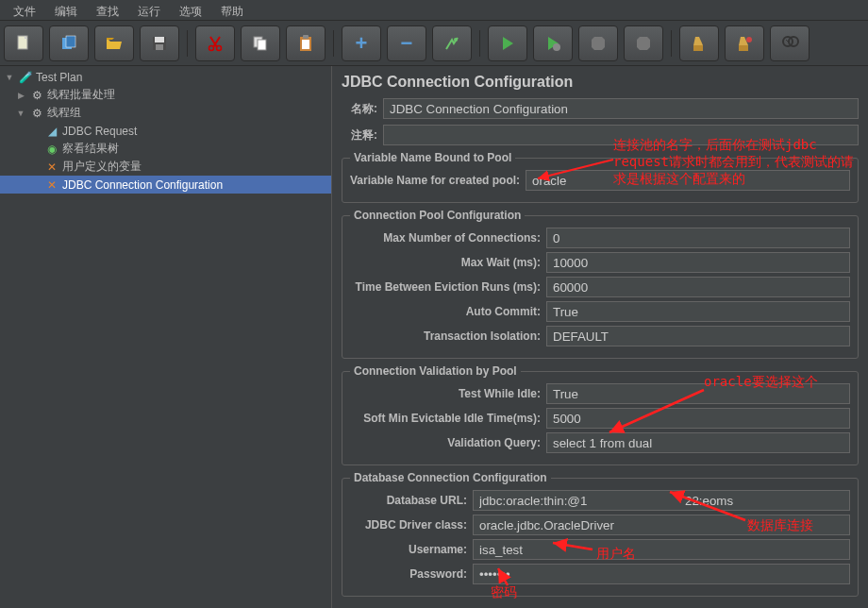 The width and height of the screenshot is (868, 608). What do you see at coordinates (598, 43) in the screenshot?
I see `stop-button` at bounding box center [598, 43].